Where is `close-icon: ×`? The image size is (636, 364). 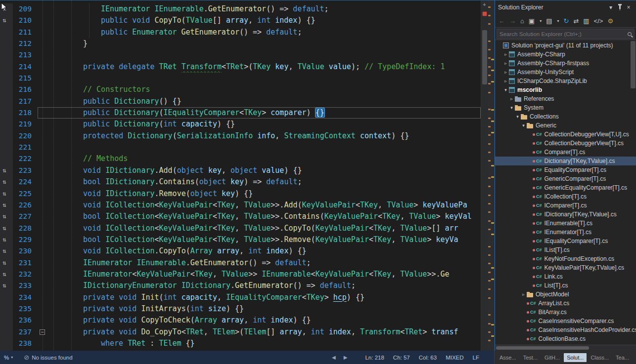
close-icon: × is located at coordinates (629, 7).